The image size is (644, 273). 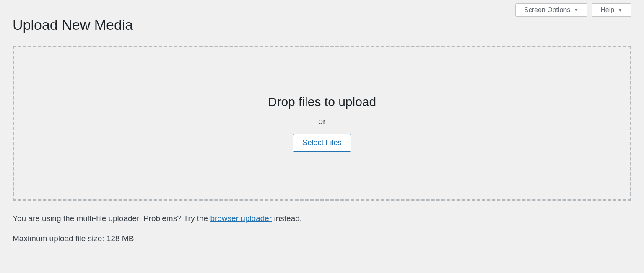 I want to click on info-prefix: You are using the multi-file uploader. P…, so click(x=112, y=218).